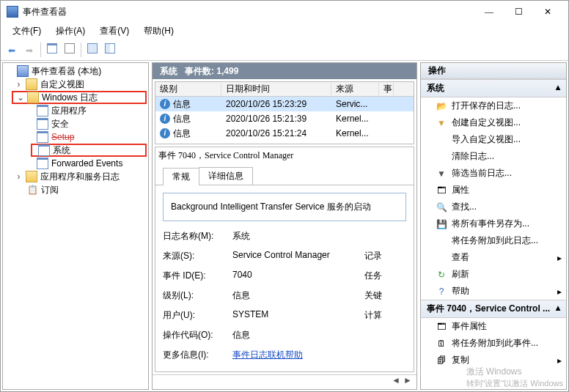 This screenshot has height=392, width=569. Describe the element at coordinates (76, 163) in the screenshot. I see `tree-forwarded-events: Forwarded Events` at that location.